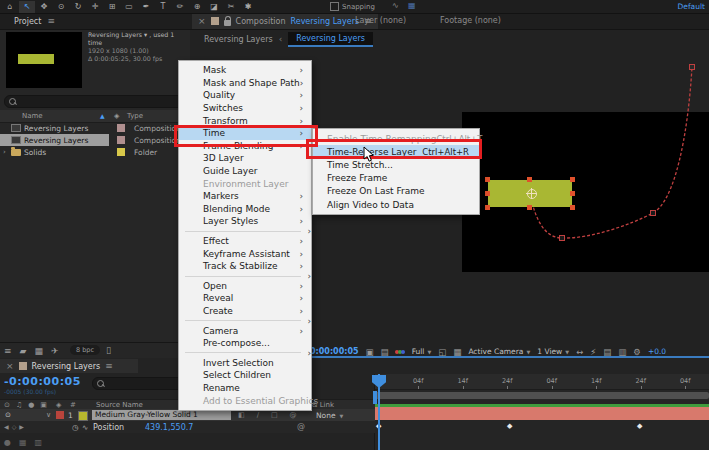 This screenshot has height=450, width=709. Describe the element at coordinates (245, 400) in the screenshot. I see `menu-item: Add to Essential Graphics ›` at that location.